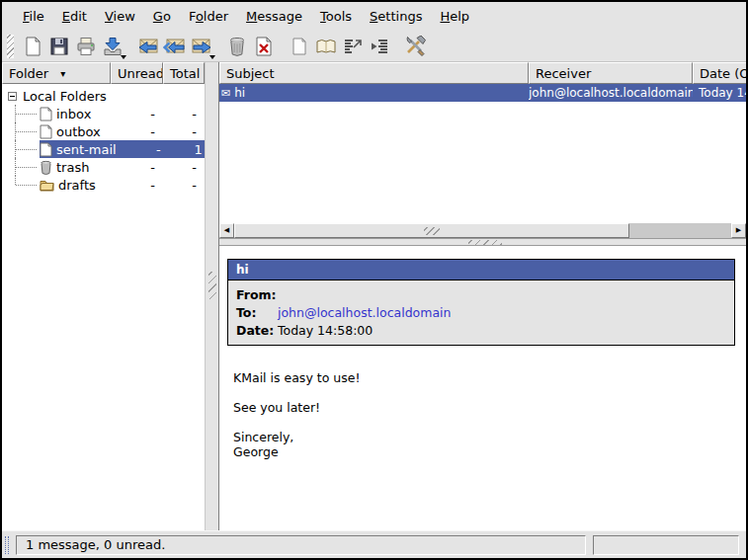  What do you see at coordinates (124, 57) in the screenshot?
I see `check-mail-dropdown-arrow` at bounding box center [124, 57].